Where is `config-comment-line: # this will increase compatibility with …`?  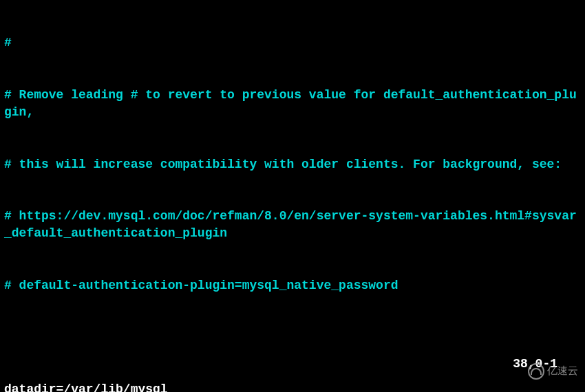 config-comment-line: # this will increase compatibility with … is located at coordinates (292, 165).